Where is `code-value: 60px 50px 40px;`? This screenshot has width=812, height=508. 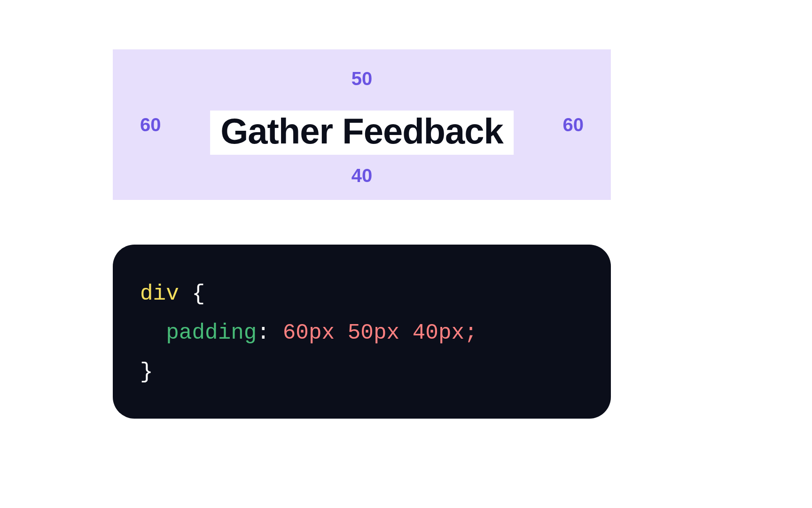
code-value: 60px 50px 40px; is located at coordinates (374, 333).